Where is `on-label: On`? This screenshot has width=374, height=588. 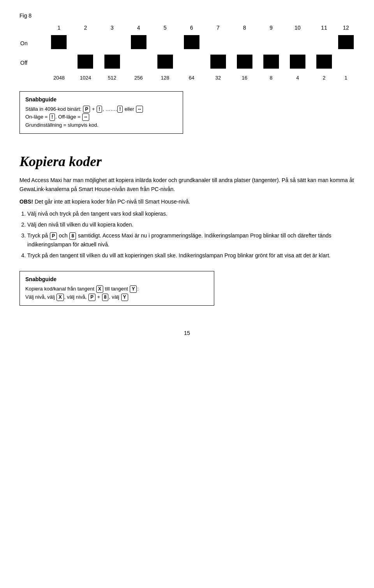 on-label: On is located at coordinates (33, 43).